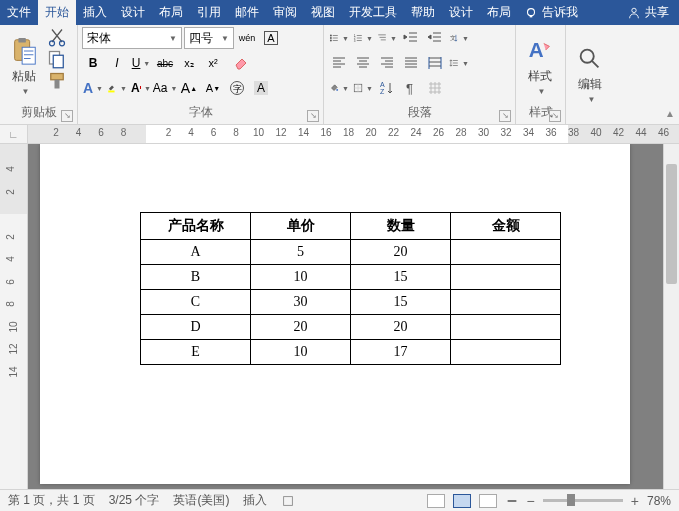 The width and height of the screenshot is (679, 511). Describe the element at coordinates (132, 38) in the screenshot. I see `font-name-combo: 宋体▼` at that location.